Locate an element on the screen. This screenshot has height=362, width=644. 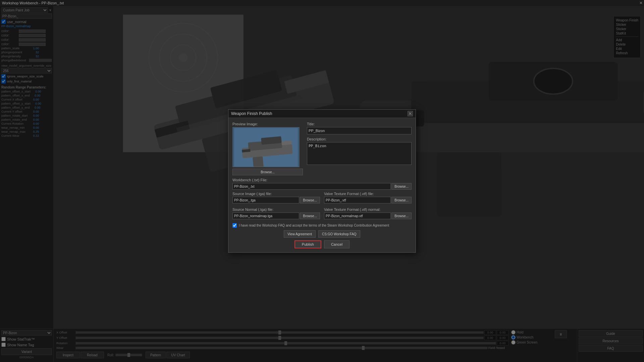
source-normal-browse: Browse... is located at coordinates (310, 216).